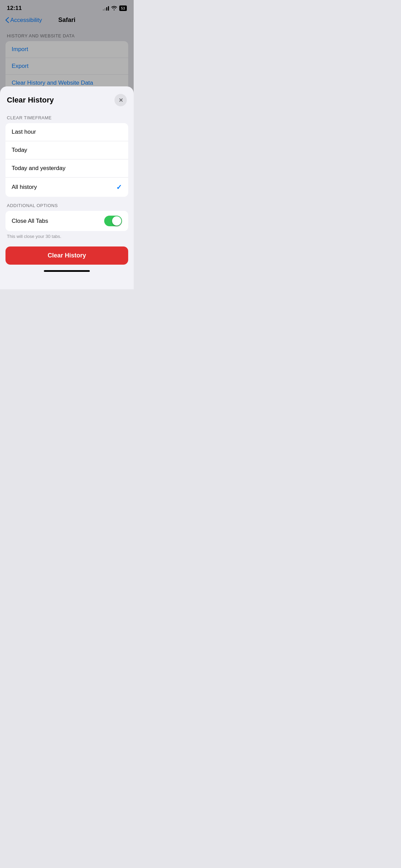 This screenshot has width=401, height=868. What do you see at coordinates (67, 236) in the screenshot?
I see `close-tabs-note: This will close your 30 tabs.` at bounding box center [67, 236].